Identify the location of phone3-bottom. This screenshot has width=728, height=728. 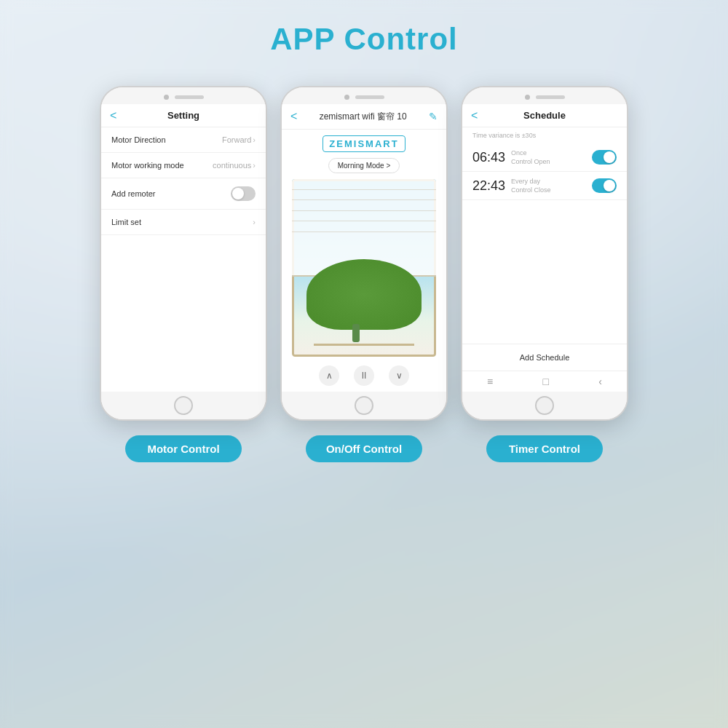
(545, 405).